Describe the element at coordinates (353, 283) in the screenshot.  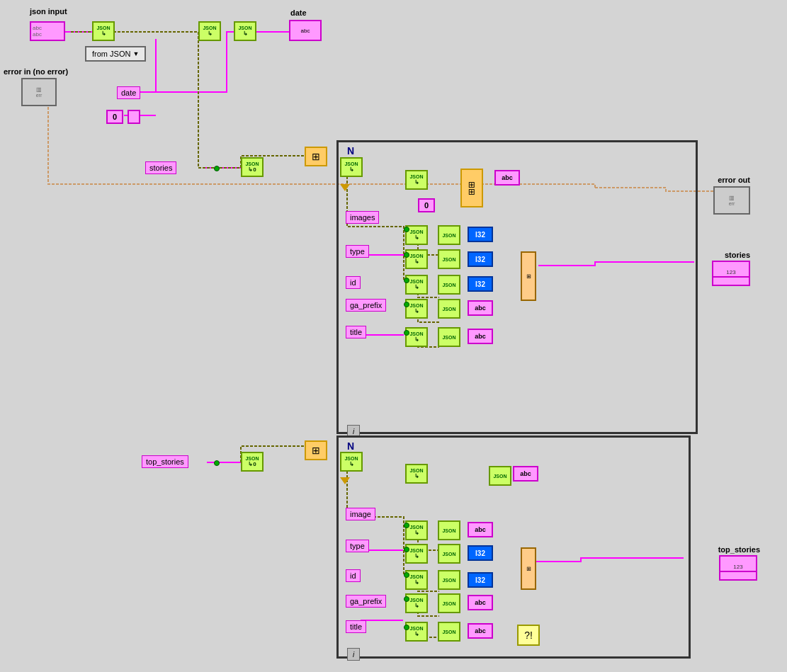
I see `id-label: id` at that location.